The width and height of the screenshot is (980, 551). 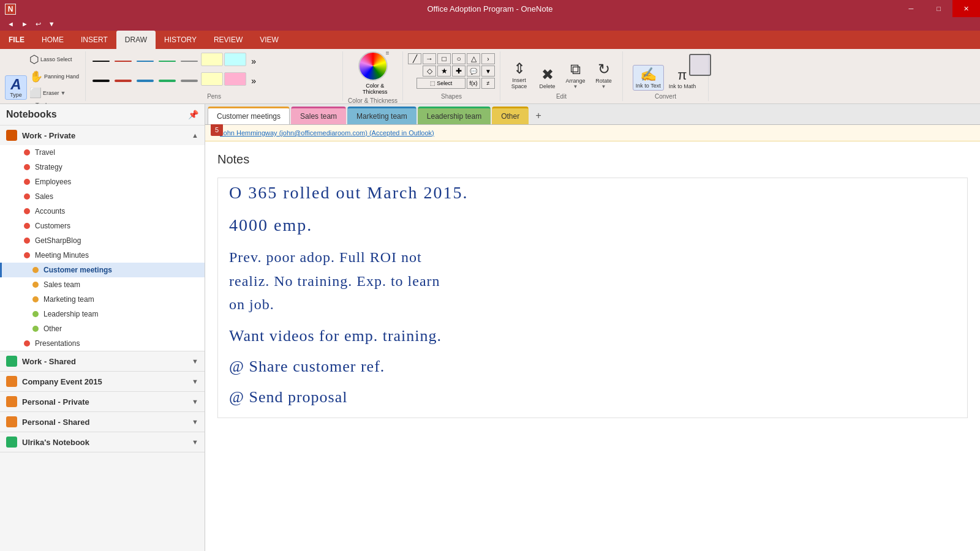 I want to click on pen-green-med, so click(x=167, y=81).